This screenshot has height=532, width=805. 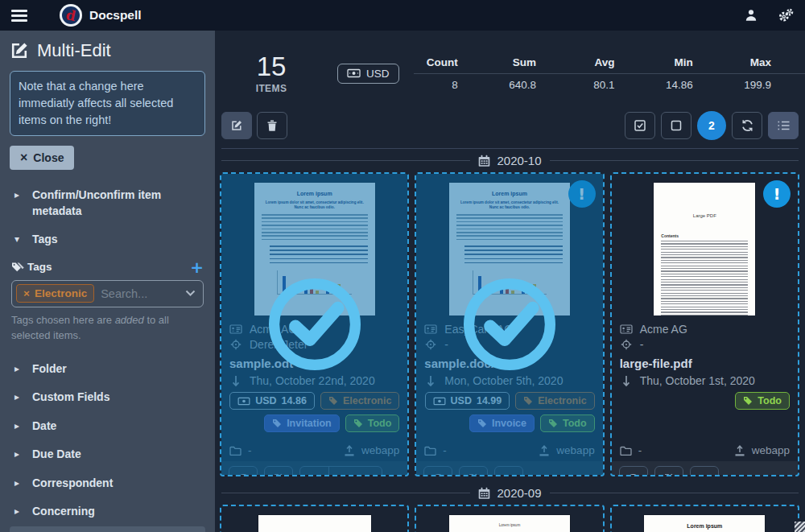 What do you see at coordinates (769, 15) in the screenshot?
I see `navbar-actions` at bounding box center [769, 15].